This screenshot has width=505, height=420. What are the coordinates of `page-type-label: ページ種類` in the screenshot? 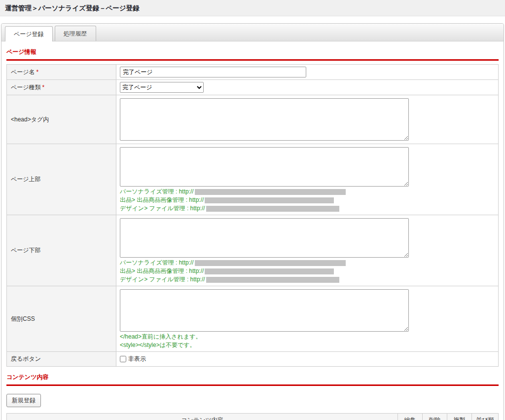 It's located at (26, 87).